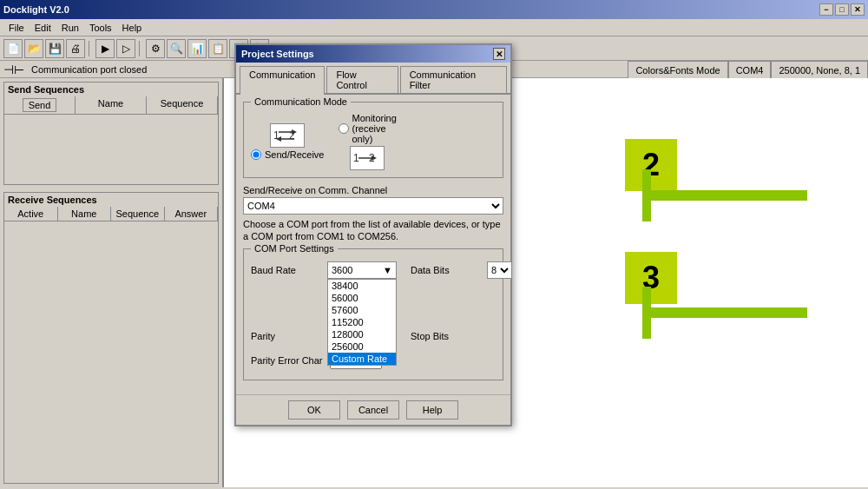  Describe the element at coordinates (373, 410) in the screenshot. I see `dialog-footer: OK Cancel Help` at that location.